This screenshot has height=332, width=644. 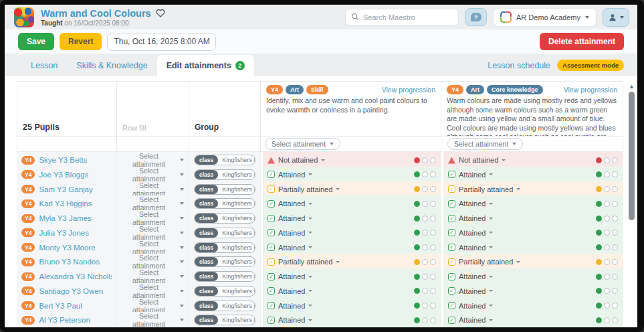 What do you see at coordinates (65, 218) in the screenshot?
I see `pupil-name-link: Myla Y3 James` at bounding box center [65, 218].